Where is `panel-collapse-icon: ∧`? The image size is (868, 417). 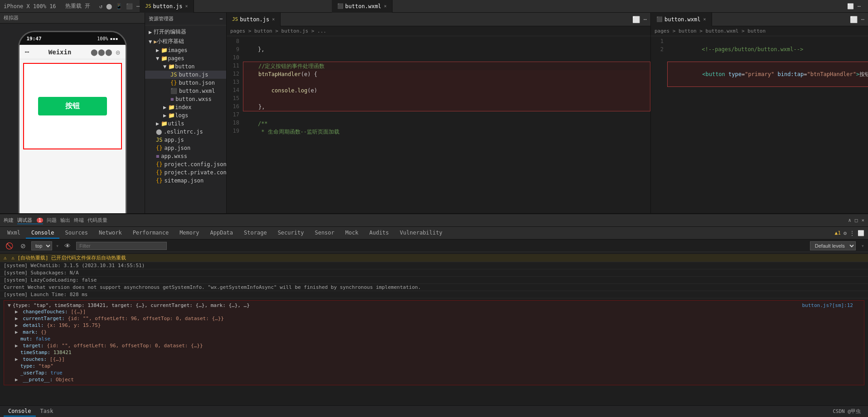 panel-collapse-icon: ∧ is located at coordinates (849, 220).